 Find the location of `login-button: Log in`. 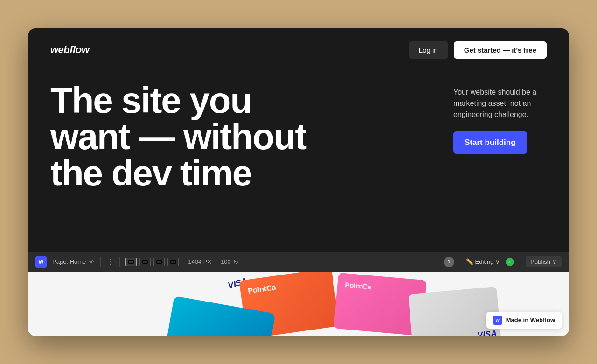

login-button: Log in is located at coordinates (428, 50).